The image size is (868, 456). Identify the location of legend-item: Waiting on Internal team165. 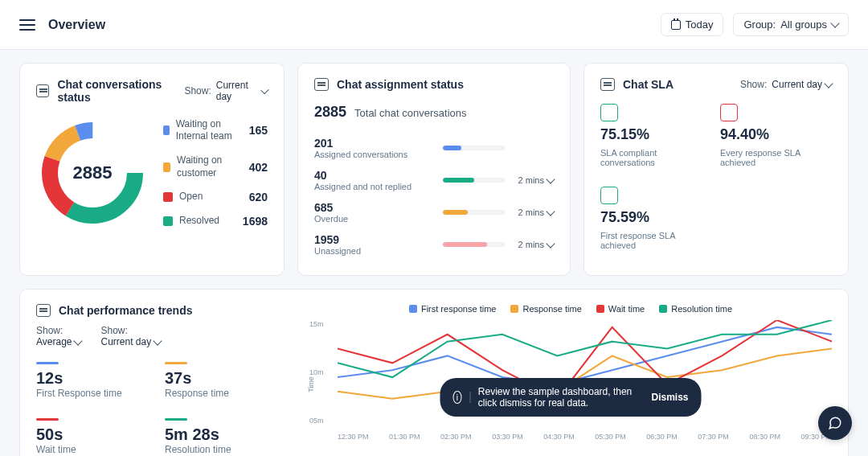
(215, 130).